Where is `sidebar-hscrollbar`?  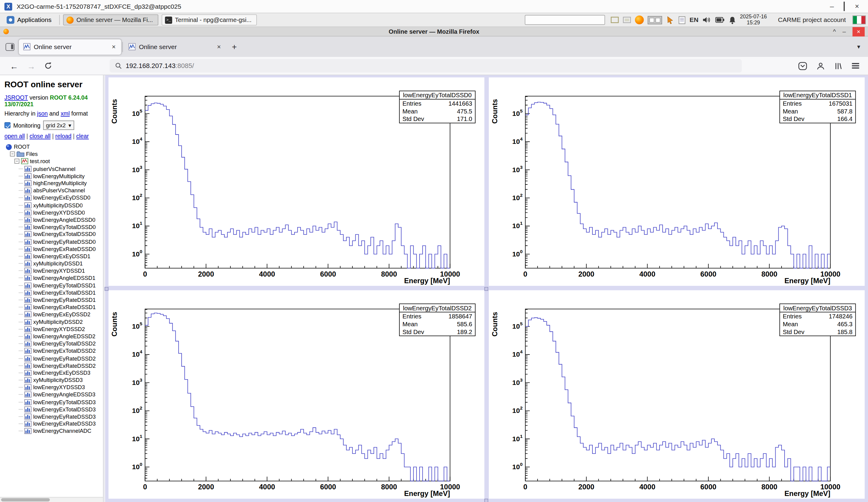 sidebar-hscrollbar is located at coordinates (52, 499).